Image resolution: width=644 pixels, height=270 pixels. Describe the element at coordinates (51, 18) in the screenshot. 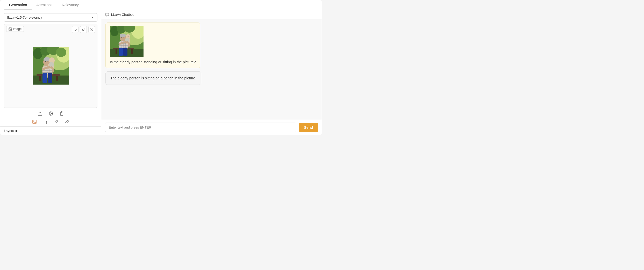

I see `model-selector: llava-v1.5-7b-relevancy ▼` at that location.